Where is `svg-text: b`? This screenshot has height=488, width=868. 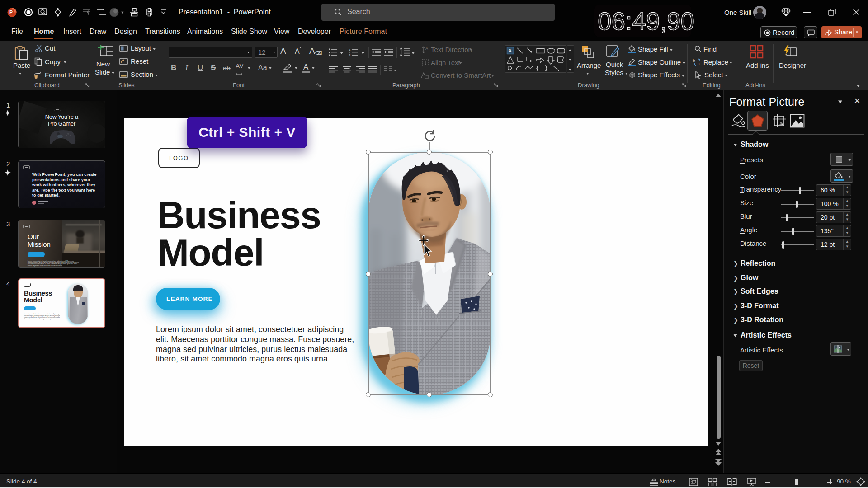
svg-text: b is located at coordinates (694, 61).